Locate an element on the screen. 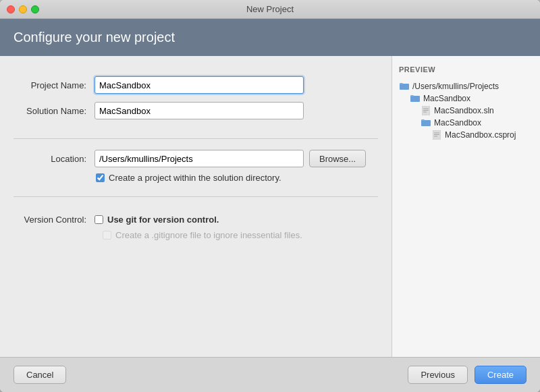 The image size is (540, 392). project-name-row: Project Name: is located at coordinates (196, 85).